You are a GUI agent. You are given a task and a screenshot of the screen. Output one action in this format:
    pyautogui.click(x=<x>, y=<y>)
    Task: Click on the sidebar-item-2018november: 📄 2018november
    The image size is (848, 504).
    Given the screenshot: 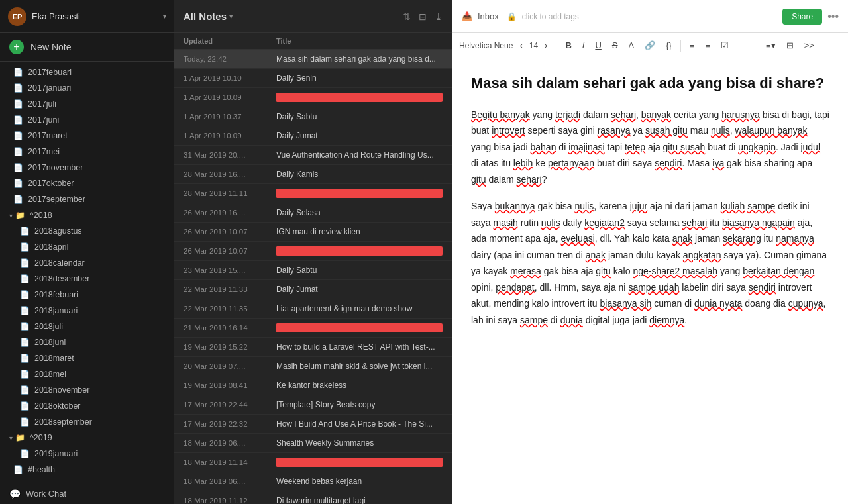 What is the action you would take?
    pyautogui.click(x=87, y=390)
    